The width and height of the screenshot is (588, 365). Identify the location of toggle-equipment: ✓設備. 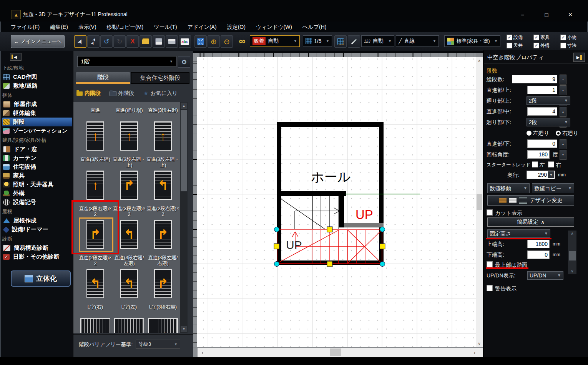
(520, 38).